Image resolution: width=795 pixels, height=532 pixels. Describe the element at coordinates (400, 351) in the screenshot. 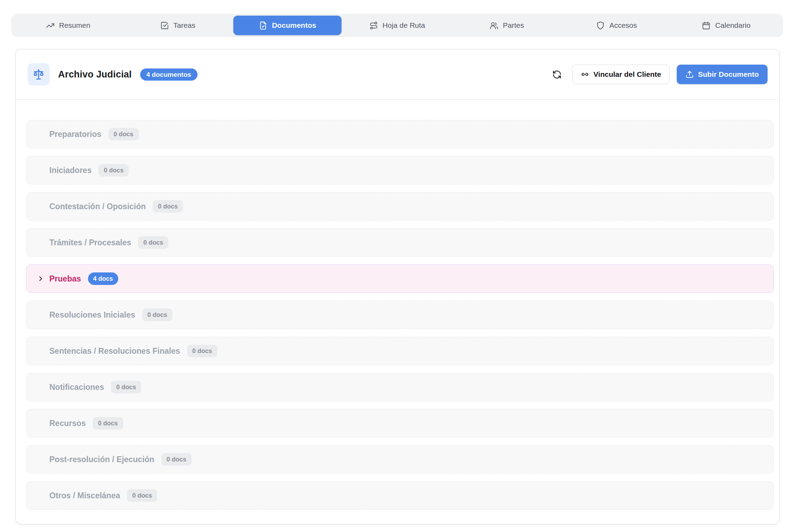

I see `category-row-sentencias-resoluciones-finales: Sentencias / Resoluciones Finales 0 docs` at that location.